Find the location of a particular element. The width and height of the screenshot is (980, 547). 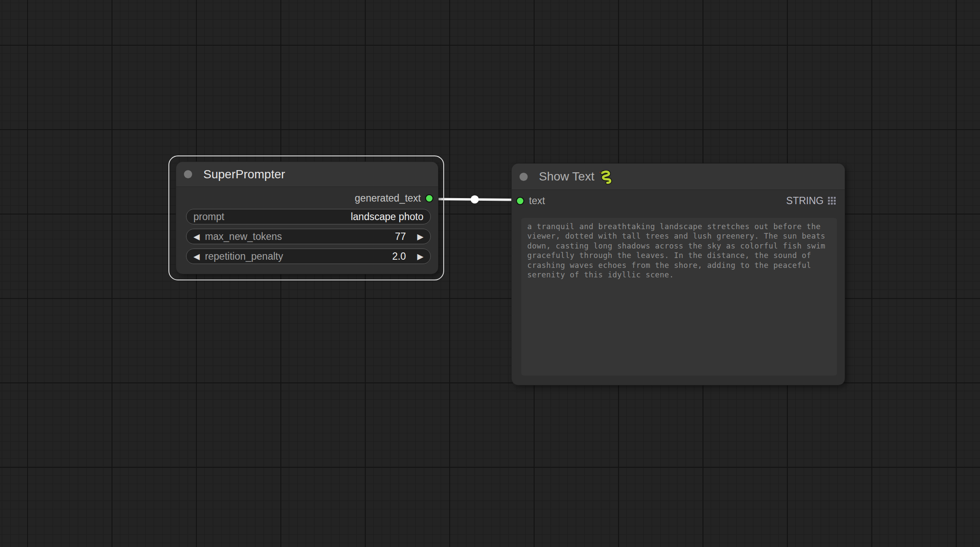

widget-max-new-tokens: ◀ max_new_tokens 77 ▶ is located at coordinates (308, 236).